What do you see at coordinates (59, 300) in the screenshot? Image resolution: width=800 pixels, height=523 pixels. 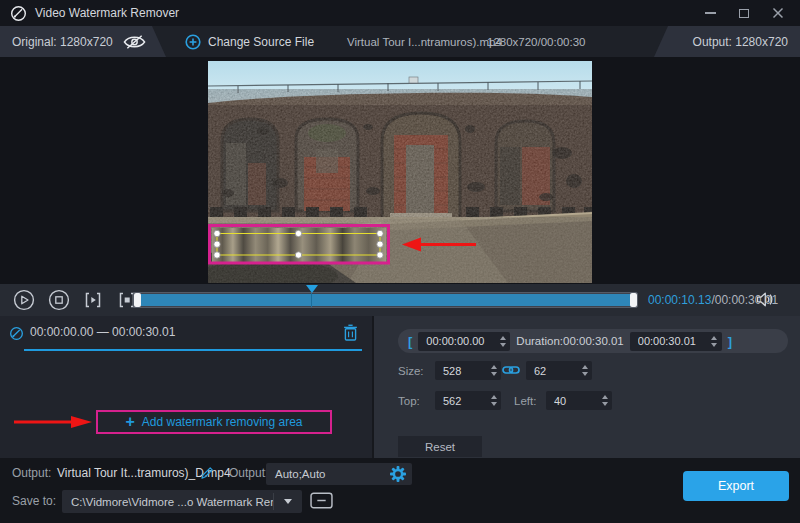 I see `stop-button` at bounding box center [59, 300].